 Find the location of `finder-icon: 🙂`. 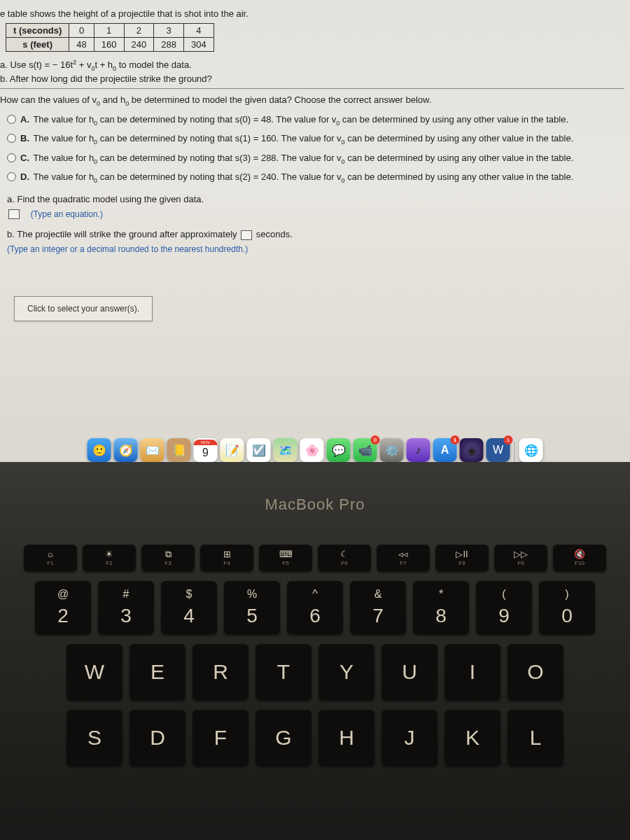

finder-icon: 🙂 is located at coordinates (99, 450).